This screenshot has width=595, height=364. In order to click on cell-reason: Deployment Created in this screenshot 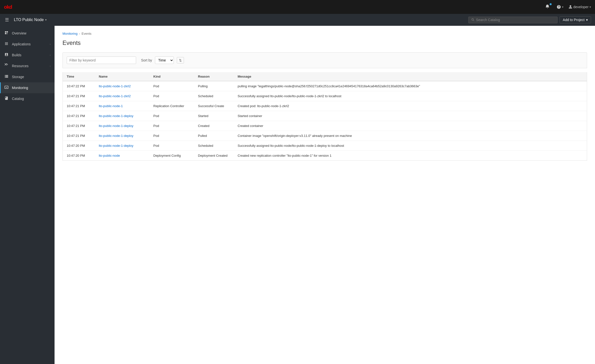, I will do `click(214, 156)`.